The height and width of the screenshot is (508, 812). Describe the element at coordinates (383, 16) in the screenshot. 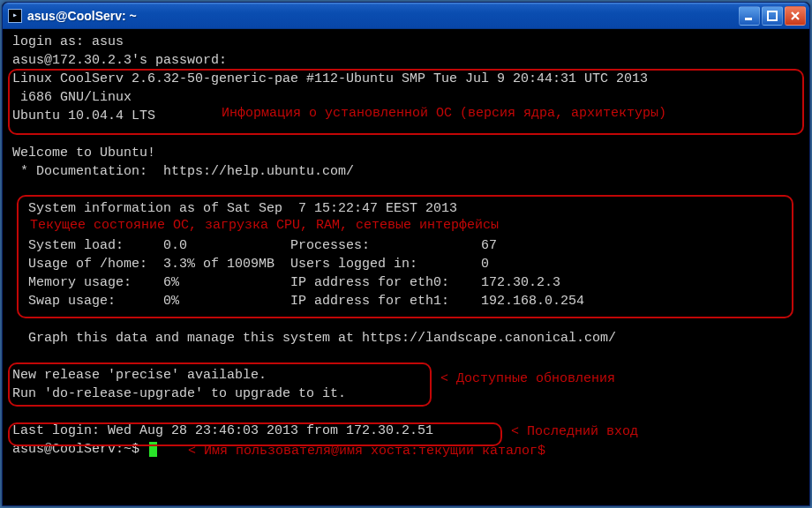

I see `window-title: asus@CoolServ: ~` at that location.